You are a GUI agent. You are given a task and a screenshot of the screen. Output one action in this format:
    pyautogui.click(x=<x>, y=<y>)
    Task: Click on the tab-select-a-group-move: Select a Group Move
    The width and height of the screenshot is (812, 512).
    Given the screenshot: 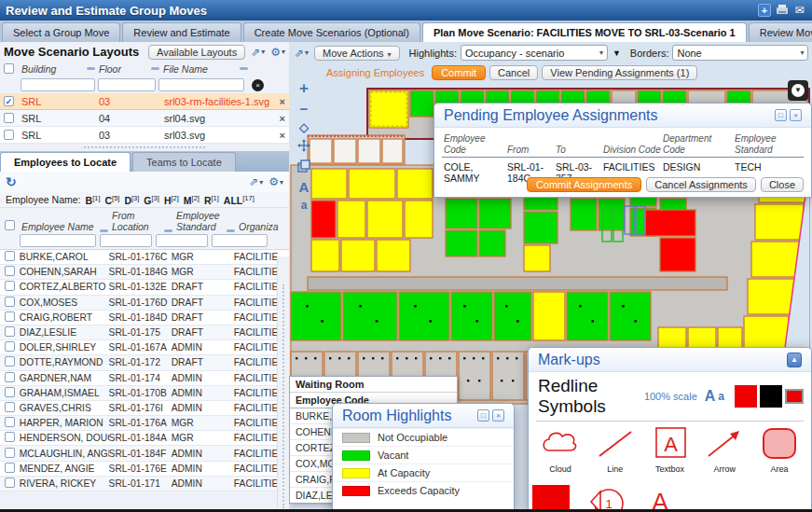 What is the action you would take?
    pyautogui.click(x=62, y=32)
    